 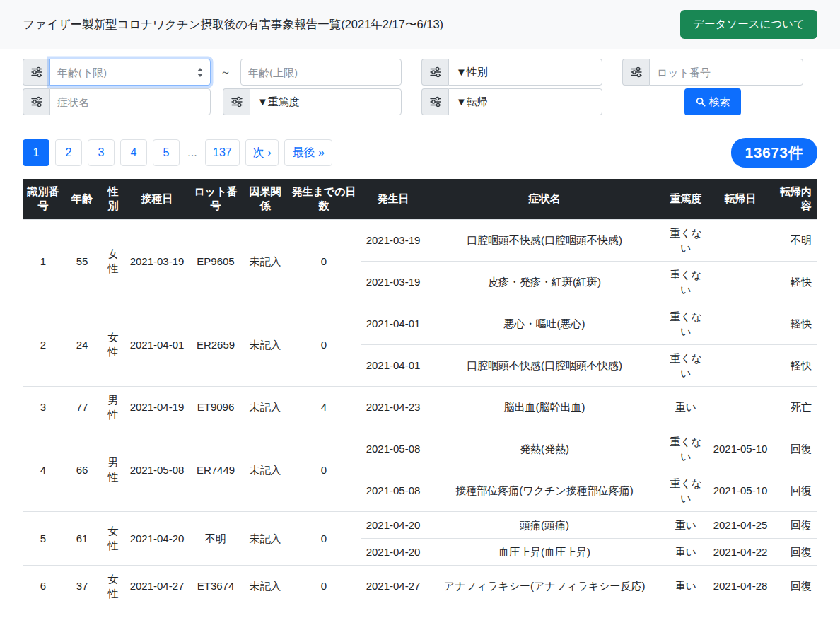 I want to click on pagination-page-次 ›: 次 ›, so click(x=262, y=153).